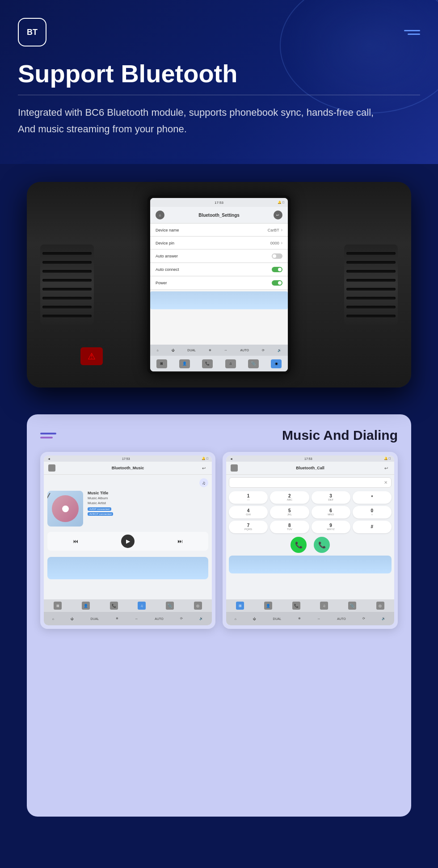 The image size is (438, 868). Describe the element at coordinates (128, 540) in the screenshot. I see `music-mini-screen: ◄ 17:53 🔔 □ Bluetooth_Music ↩ ♫` at that location.